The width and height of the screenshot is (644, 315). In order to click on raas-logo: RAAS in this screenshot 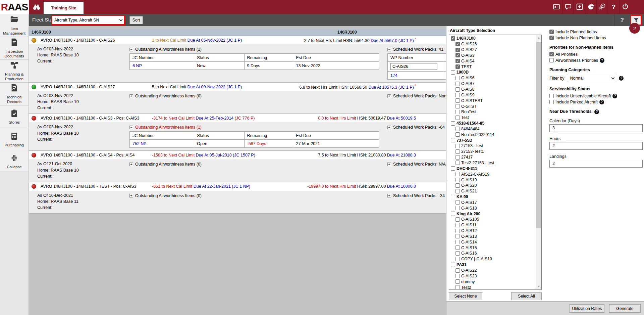, I will do `click(14, 7)`.